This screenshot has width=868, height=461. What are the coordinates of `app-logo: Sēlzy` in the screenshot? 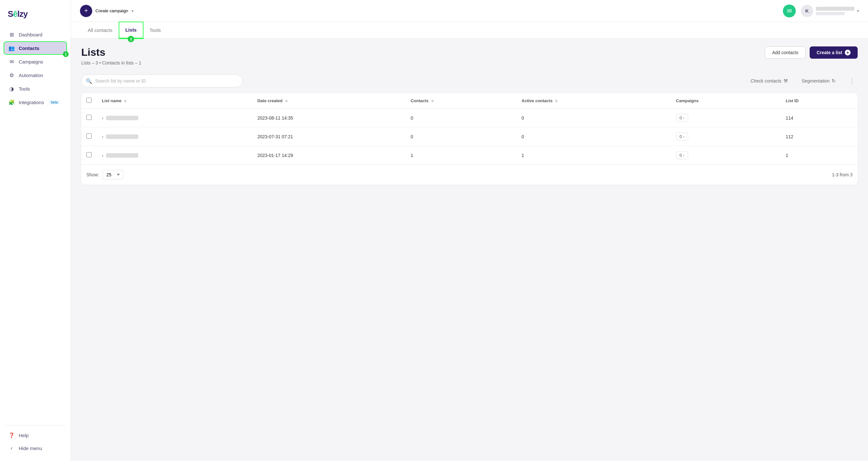 It's located at (35, 14).